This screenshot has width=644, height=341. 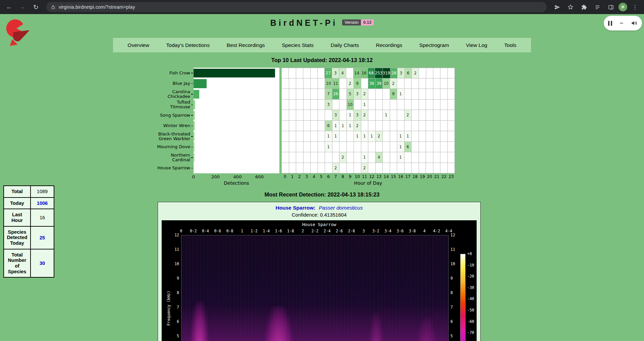 I want to click on freq-tick-label: 11, so click(x=456, y=249).